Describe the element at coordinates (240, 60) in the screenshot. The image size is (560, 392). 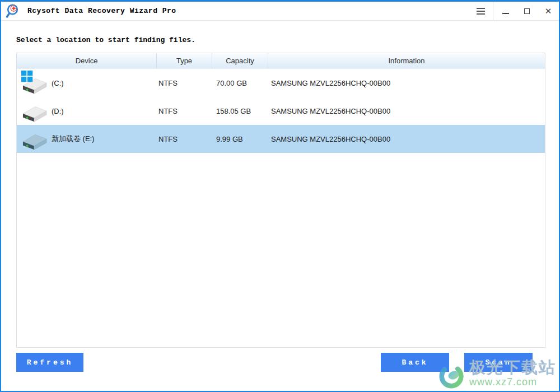
I see `column-header-capacity: Capacity` at that location.